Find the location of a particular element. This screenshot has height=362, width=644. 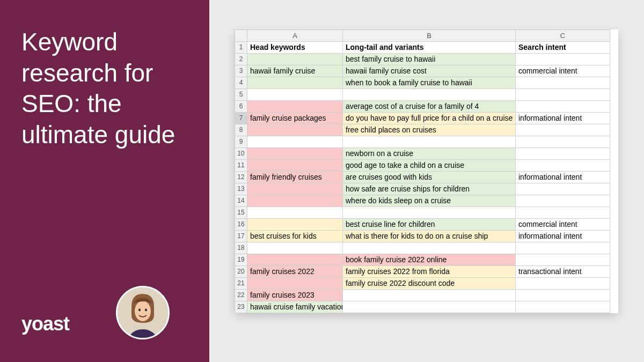

cell: best family cruise to hawaii is located at coordinates (429, 60).